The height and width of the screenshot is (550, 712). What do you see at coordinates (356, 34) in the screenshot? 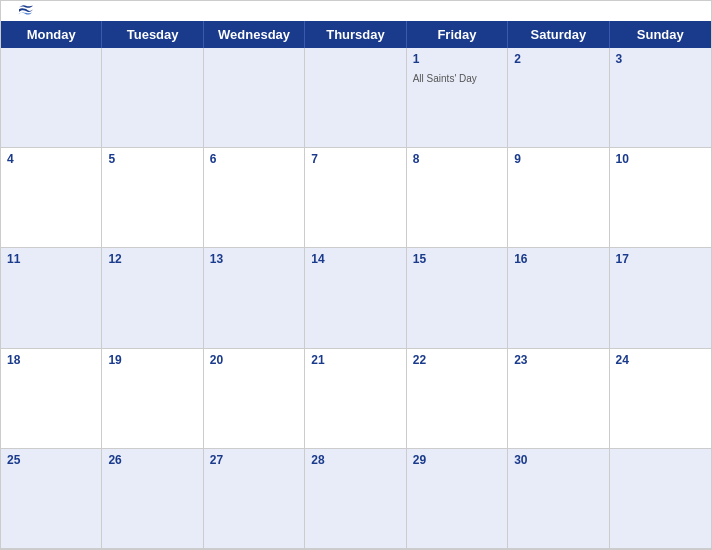
I see `days-header: Monday Tuesday Wednesday Thursday Friday…` at bounding box center [356, 34].